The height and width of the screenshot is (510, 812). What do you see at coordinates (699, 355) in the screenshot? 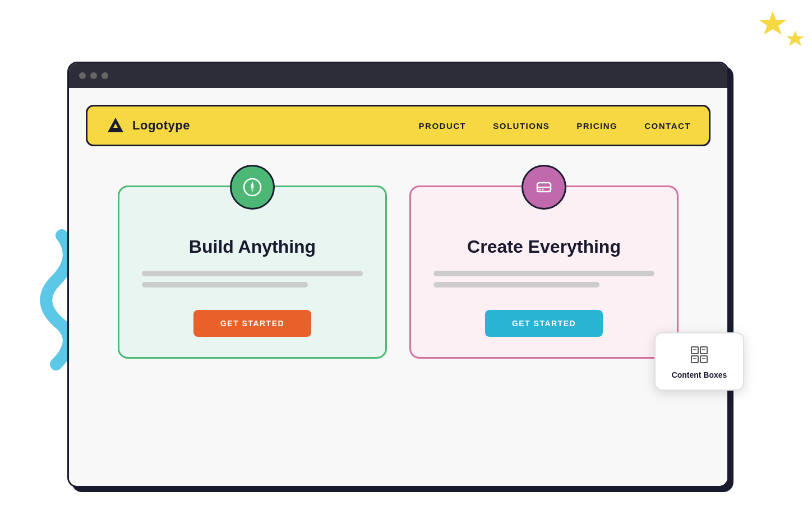
I see `content-boxes-icon` at bounding box center [699, 355].